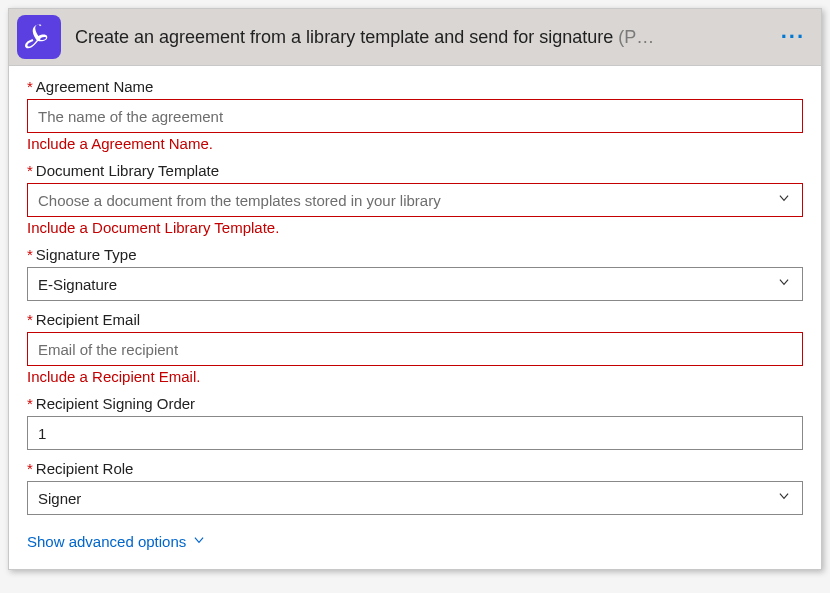 Image resolution: width=830 pixels, height=593 pixels. Describe the element at coordinates (415, 274) in the screenshot. I see `field-signature-type: *Signature Type E-Signature` at that location.